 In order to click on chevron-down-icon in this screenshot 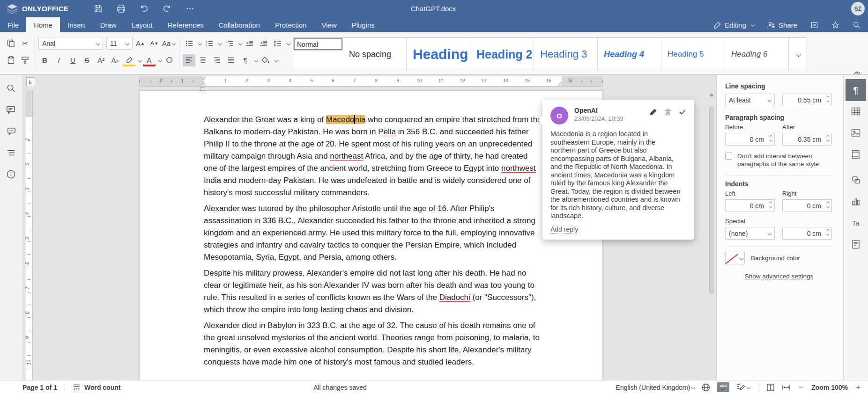, I will do `click(140, 60)`.